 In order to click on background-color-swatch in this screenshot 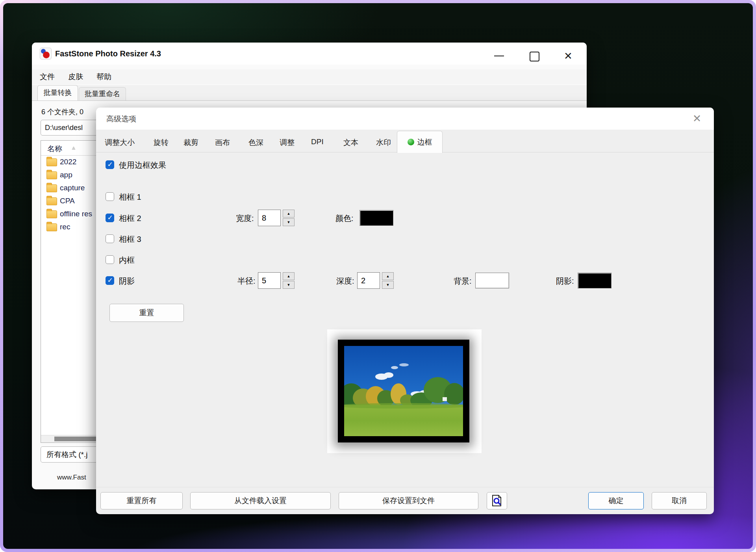, I will do `click(492, 281)`.